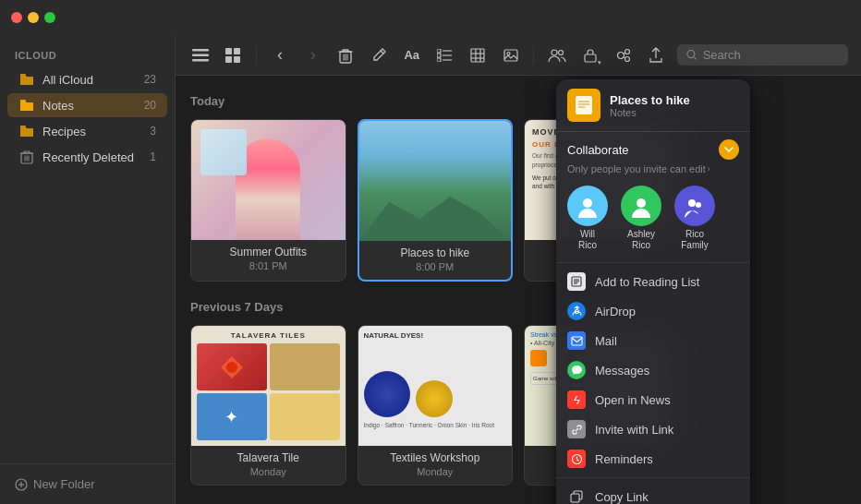  Describe the element at coordinates (641, 218) in the screenshot. I see `avatar-ashley-rico: AshleyRico` at that location.